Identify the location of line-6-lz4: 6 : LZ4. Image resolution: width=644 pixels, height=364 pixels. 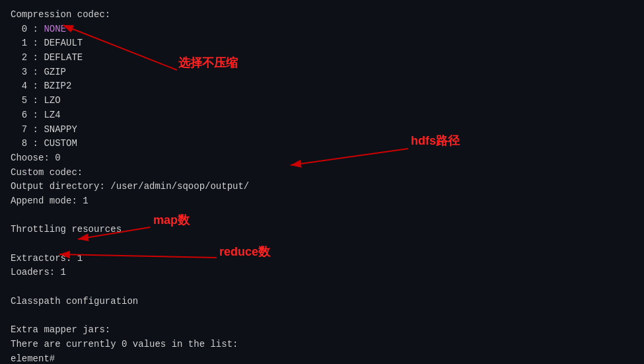
(322, 116).